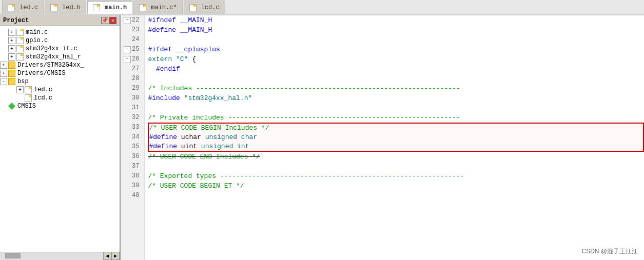 Image resolution: width=644 pixels, height=260 pixels. I want to click on code-text-33: /* USER CODE BEGIN Includes */, so click(209, 128).